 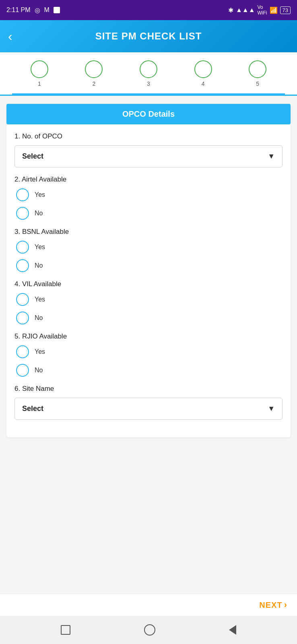 What do you see at coordinates (231, 10) in the screenshot?
I see `bluetooth-icon: ✱` at bounding box center [231, 10].